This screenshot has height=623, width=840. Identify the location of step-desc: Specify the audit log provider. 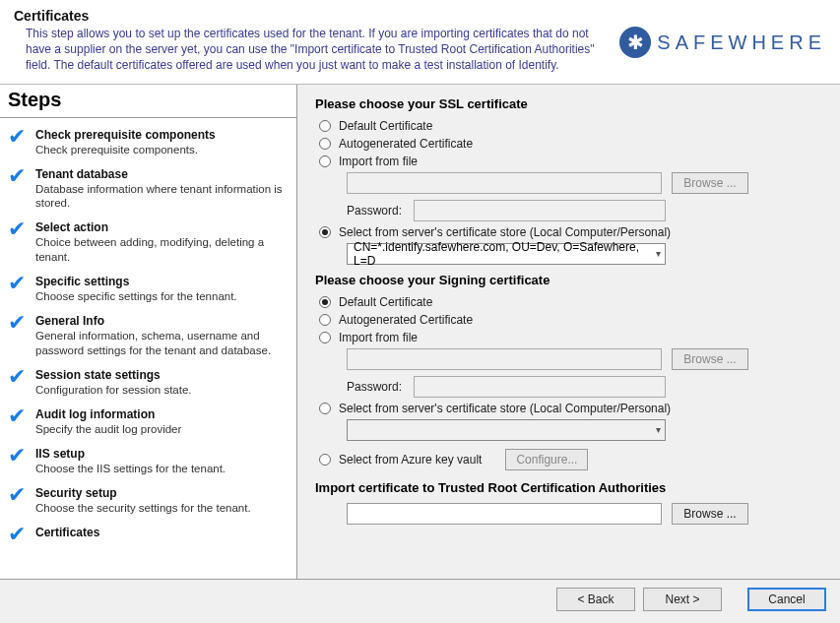
(163, 429).